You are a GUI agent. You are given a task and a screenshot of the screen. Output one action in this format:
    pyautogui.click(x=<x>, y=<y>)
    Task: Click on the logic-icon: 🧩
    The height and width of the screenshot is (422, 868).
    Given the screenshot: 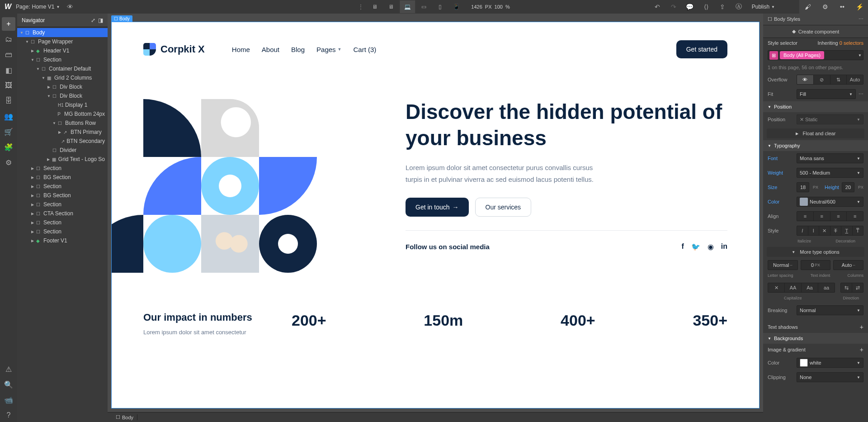 What is the action you would take?
    pyautogui.click(x=9, y=147)
    